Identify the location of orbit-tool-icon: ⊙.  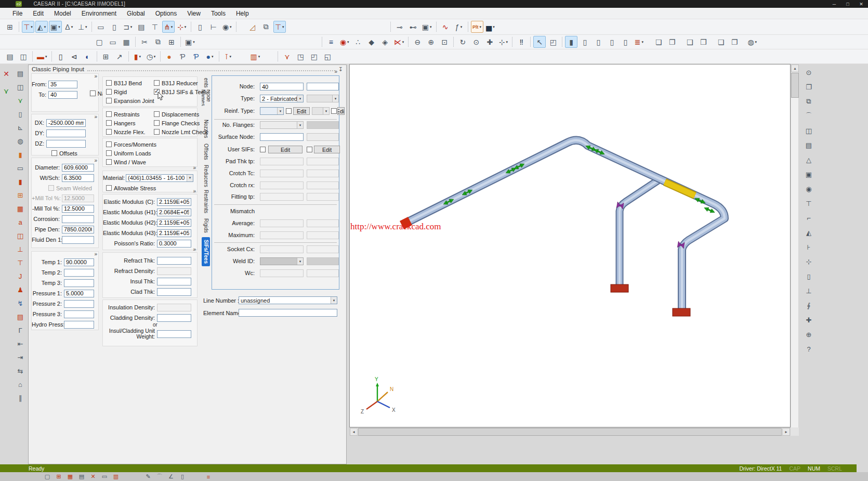
(809, 72).